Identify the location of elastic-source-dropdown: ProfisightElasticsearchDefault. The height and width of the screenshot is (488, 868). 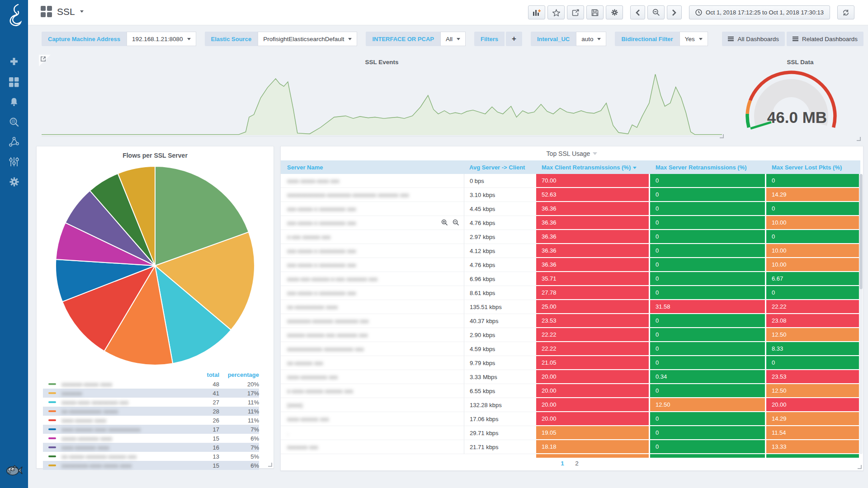
(307, 39).